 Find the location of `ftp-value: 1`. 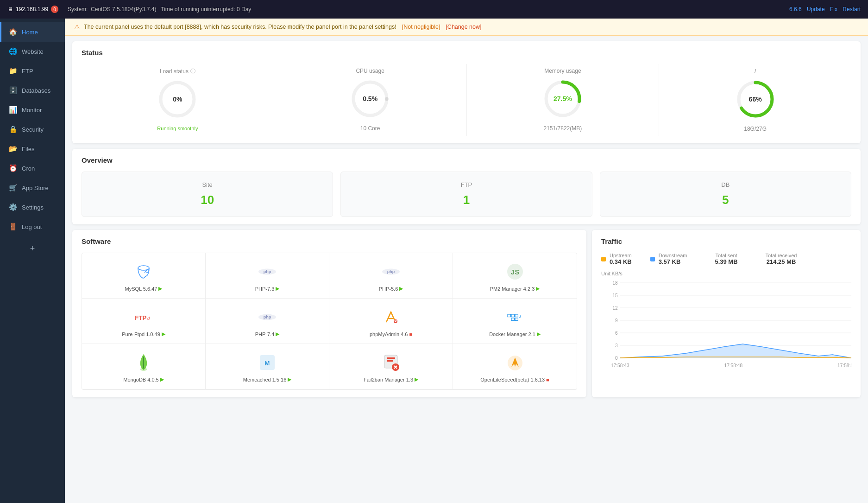

ftp-value: 1 is located at coordinates (466, 200).